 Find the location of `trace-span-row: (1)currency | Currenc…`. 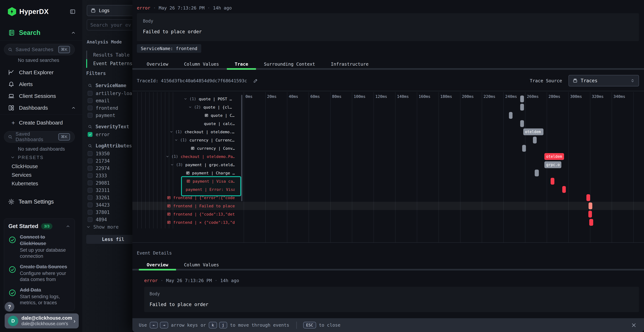

trace-span-row: (1)currency | Currenc… is located at coordinates (204, 140).